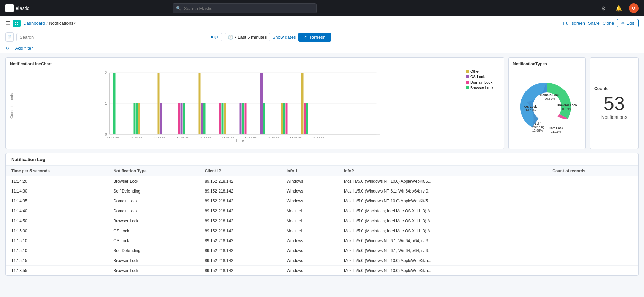  I want to click on time-icon: 🕐, so click(231, 37).